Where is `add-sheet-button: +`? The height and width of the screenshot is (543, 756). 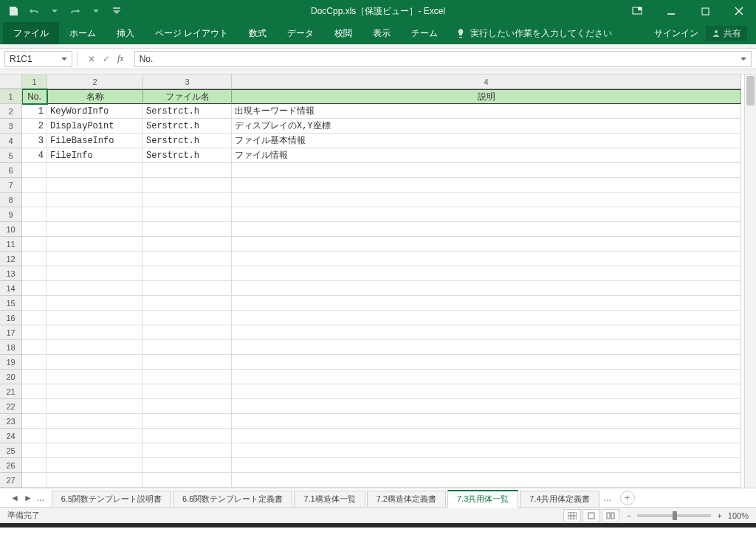
add-sheet-button: + is located at coordinates (628, 498).